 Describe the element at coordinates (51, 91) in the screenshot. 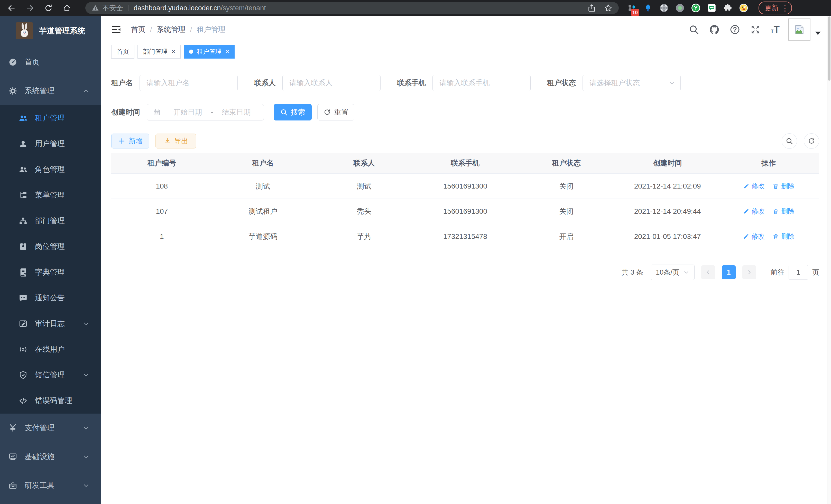

I see `sidebar-item-system: 系统管理` at that location.